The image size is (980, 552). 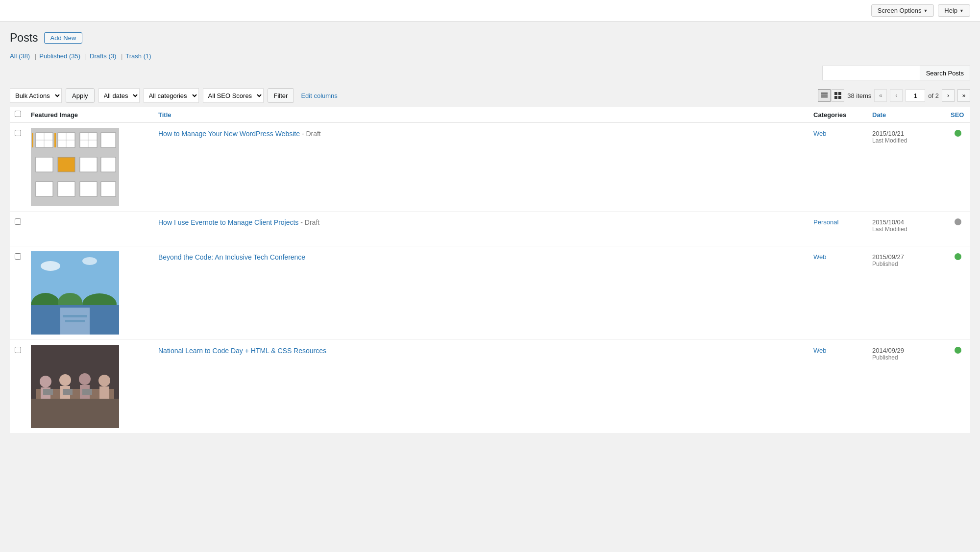 I want to click on apply-button: Apply, so click(x=80, y=96).